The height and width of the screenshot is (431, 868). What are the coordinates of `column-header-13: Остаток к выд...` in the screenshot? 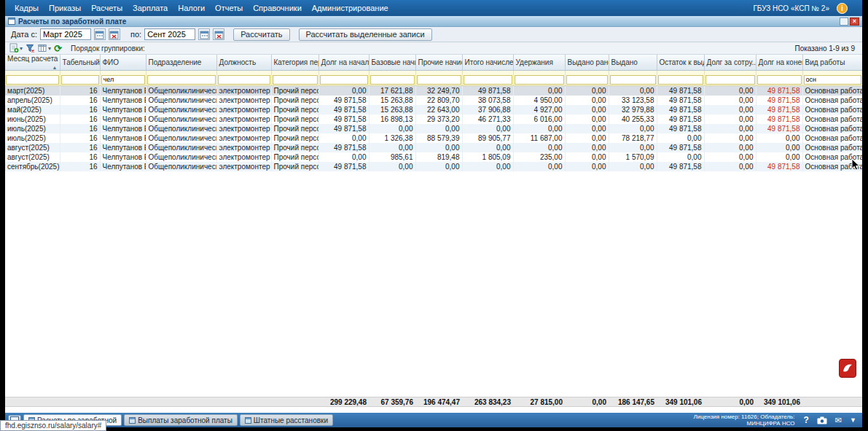 It's located at (681, 63).